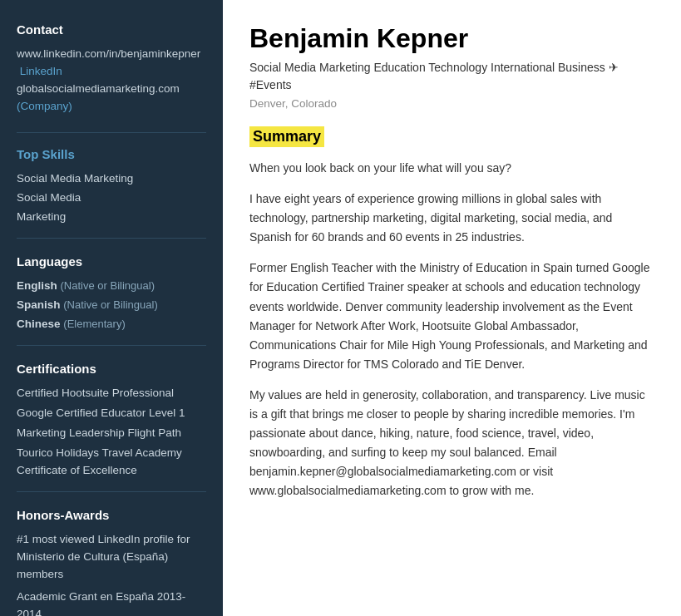 Image resolution: width=681 pixels, height=616 pixels. What do you see at coordinates (452, 38) in the screenshot?
I see `profile-name: Benjamin Kepner` at bounding box center [452, 38].